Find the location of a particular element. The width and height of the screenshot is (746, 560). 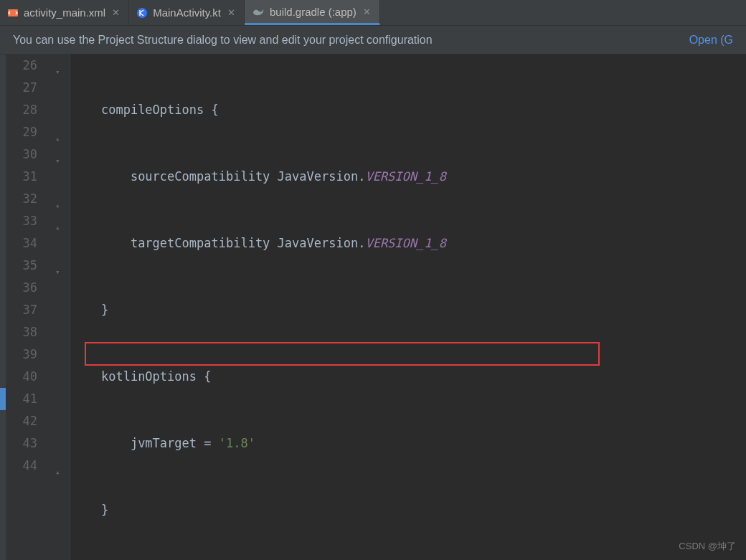

code-line: kotlinOptions { is located at coordinates (343, 377).